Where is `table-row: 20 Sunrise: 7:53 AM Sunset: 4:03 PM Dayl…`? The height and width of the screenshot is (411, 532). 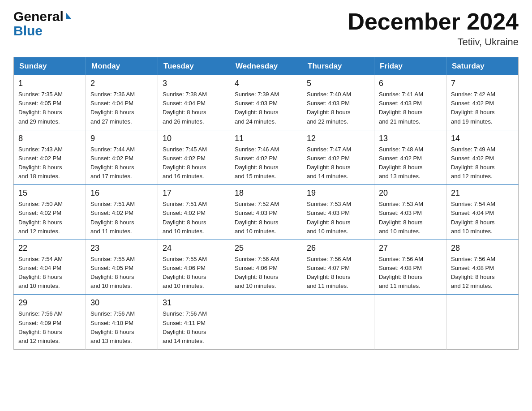 table-row: 20 Sunrise: 7:53 AM Sunset: 4:03 PM Dayl… is located at coordinates (410, 212).